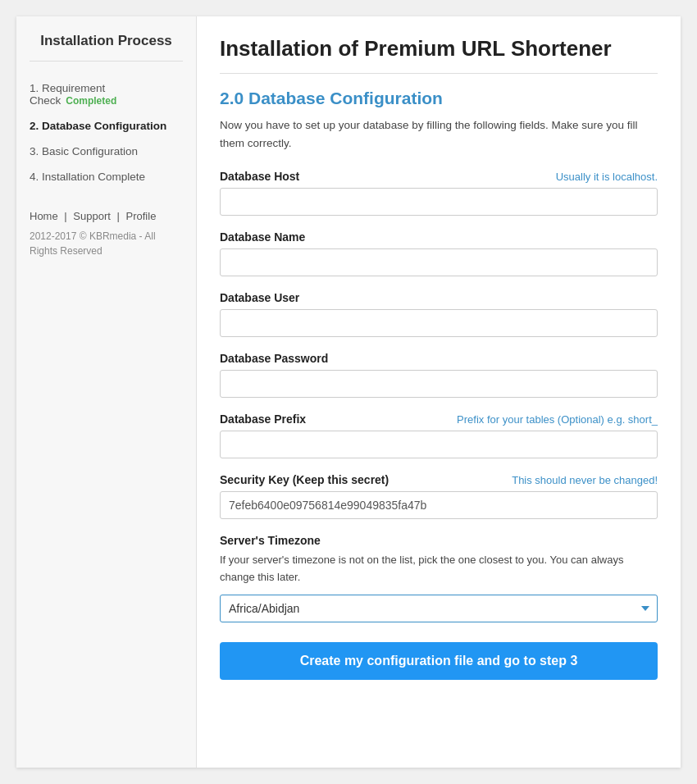  What do you see at coordinates (439, 375) in the screenshot?
I see `field-group-db_password: Database Password` at bounding box center [439, 375].